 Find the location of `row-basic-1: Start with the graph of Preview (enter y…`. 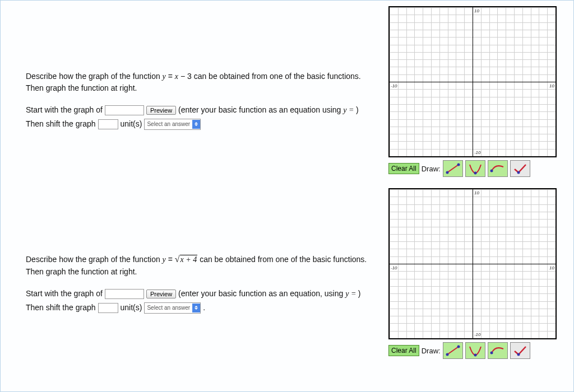

row-basic-1: Start with the graph of Preview (enter y… is located at coordinates (203, 110).